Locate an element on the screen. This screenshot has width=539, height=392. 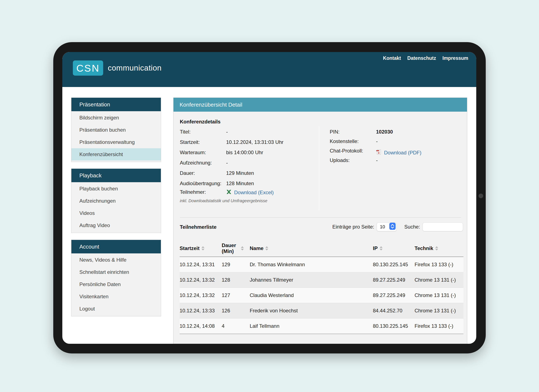
detail-label: Chat-Protokoll: is located at coordinates (353, 153).